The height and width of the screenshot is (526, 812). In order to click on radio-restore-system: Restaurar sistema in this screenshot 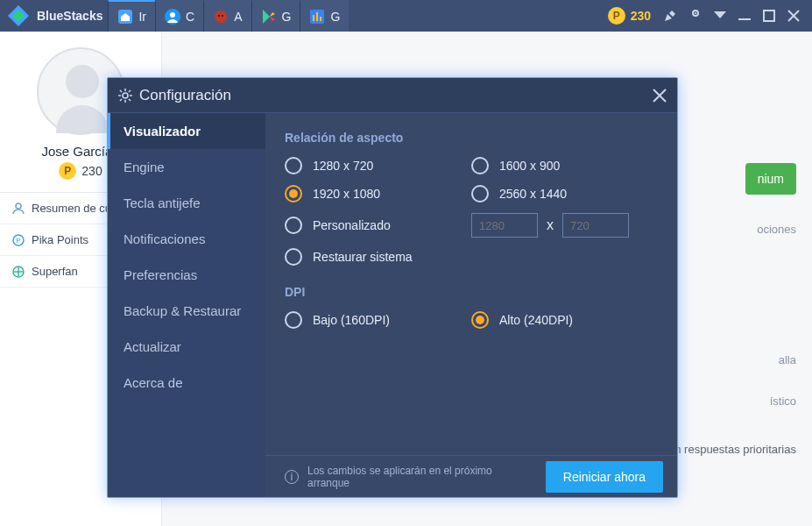, I will do `click(471, 257)`.